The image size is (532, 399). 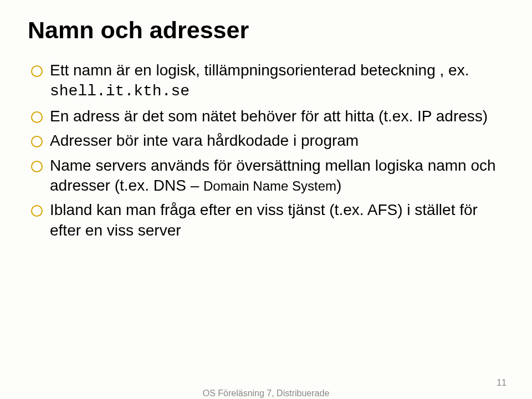 I want to click on bullet-code: shell.it.kth.se, so click(x=120, y=91).